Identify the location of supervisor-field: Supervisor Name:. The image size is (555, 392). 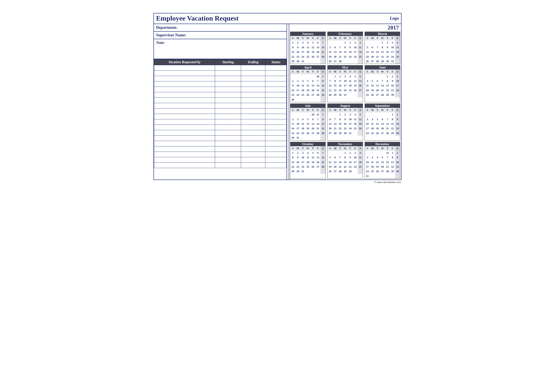
(220, 35).